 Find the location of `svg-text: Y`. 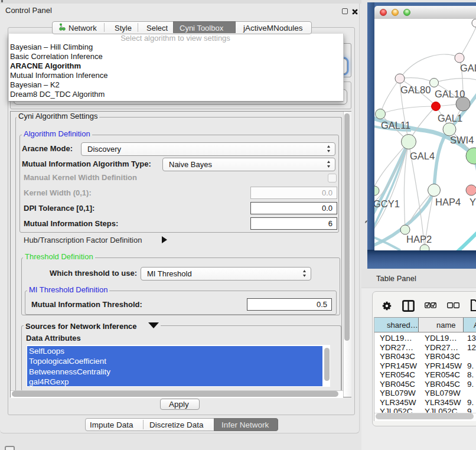

svg-text: Y is located at coordinates (472, 202).